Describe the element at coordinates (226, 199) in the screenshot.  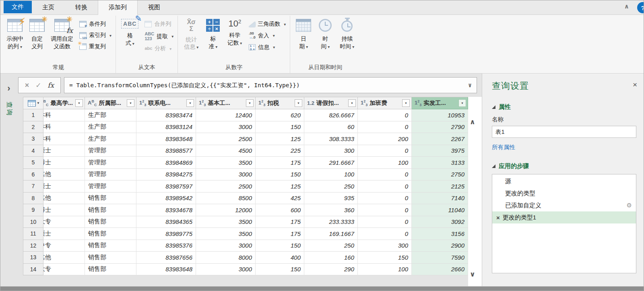
I see `table-cell: 8500` at that location.